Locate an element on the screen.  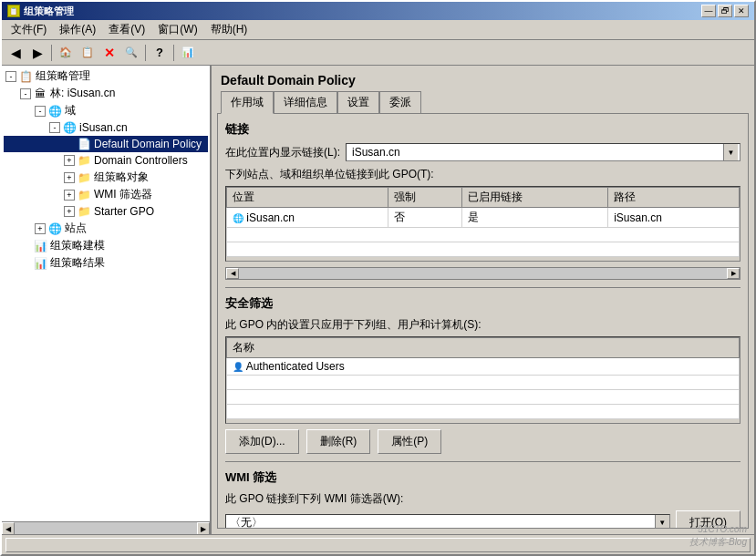
status-bar is located at coordinates (378, 544).